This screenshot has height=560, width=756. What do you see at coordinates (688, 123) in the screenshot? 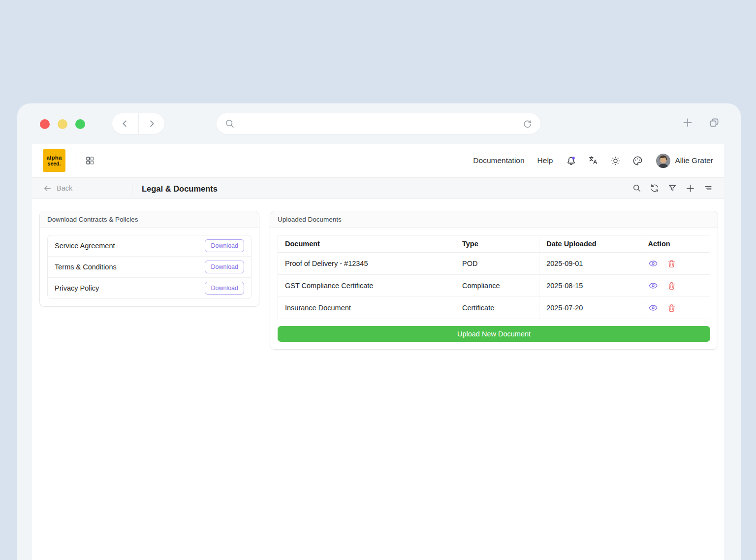
I see `new-tab-button` at bounding box center [688, 123].